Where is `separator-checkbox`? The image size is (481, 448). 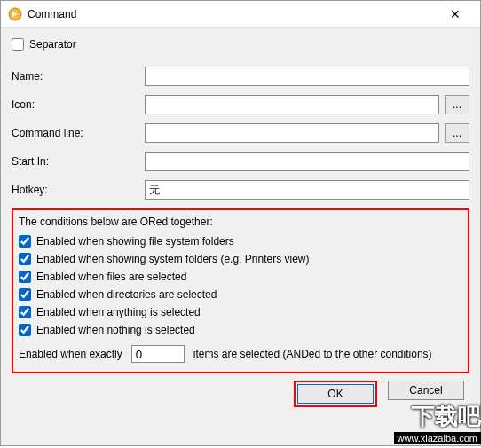 separator-checkbox is located at coordinates (18, 44).